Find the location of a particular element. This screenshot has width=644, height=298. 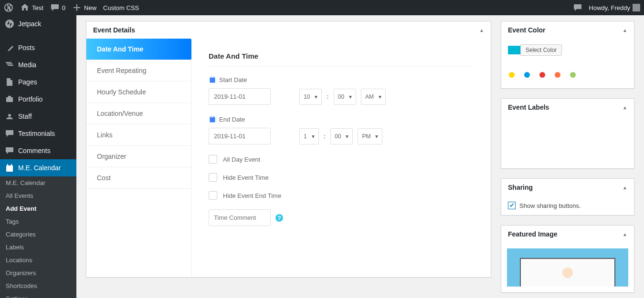

submenu-allevents: All Events is located at coordinates (38, 195).